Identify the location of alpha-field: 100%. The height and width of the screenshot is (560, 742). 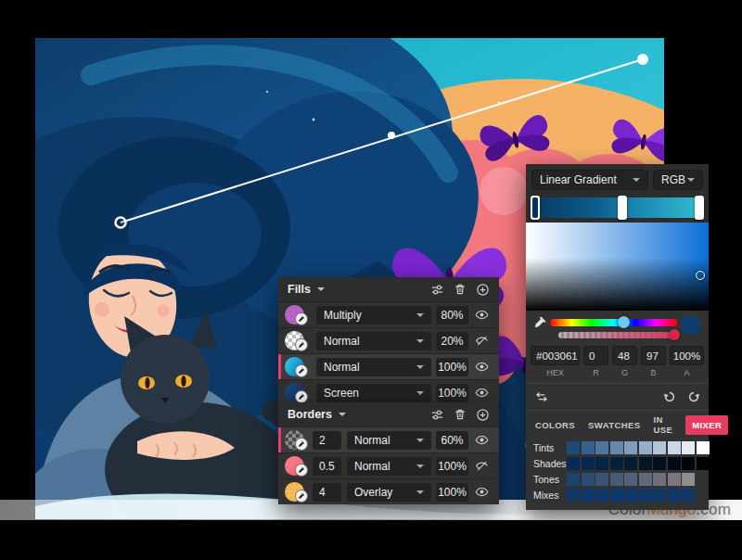
(686, 356).